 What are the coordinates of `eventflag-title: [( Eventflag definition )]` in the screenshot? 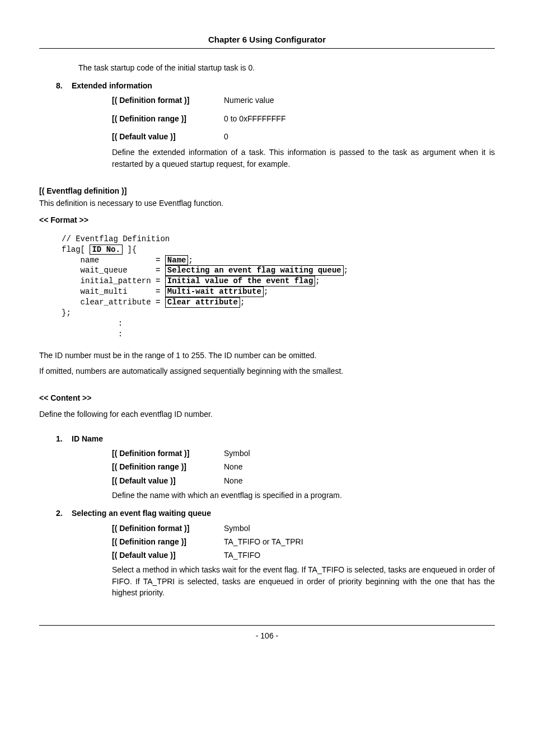 It's located at (267, 191).